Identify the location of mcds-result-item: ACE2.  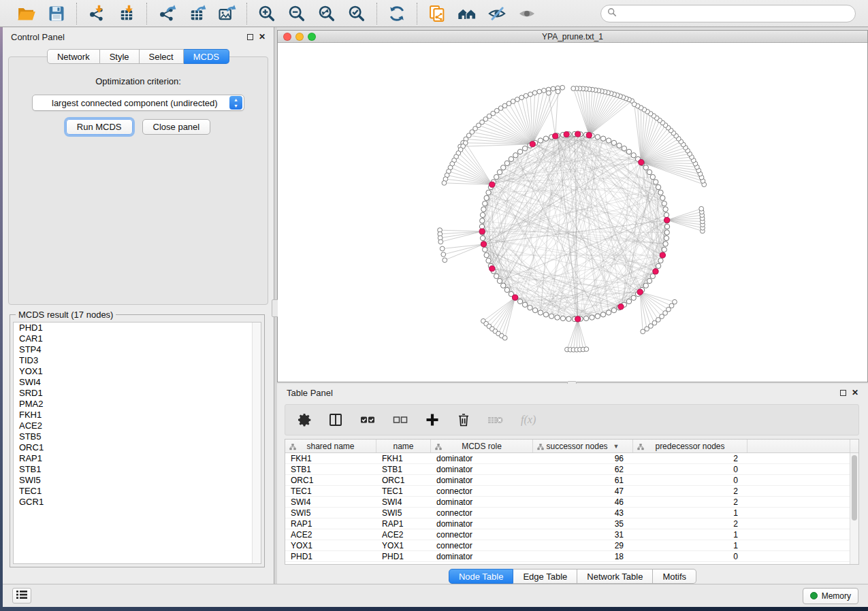
(138, 426).